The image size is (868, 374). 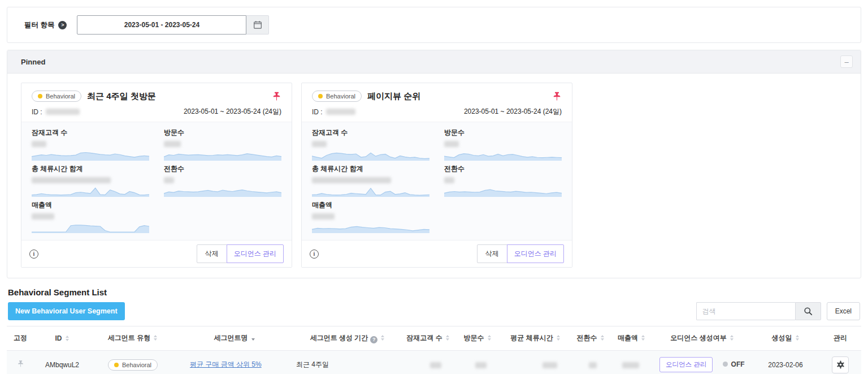 What do you see at coordinates (348, 338) in the screenshot?
I see `col-period: 세그먼트 생성 기간?` at bounding box center [348, 338].